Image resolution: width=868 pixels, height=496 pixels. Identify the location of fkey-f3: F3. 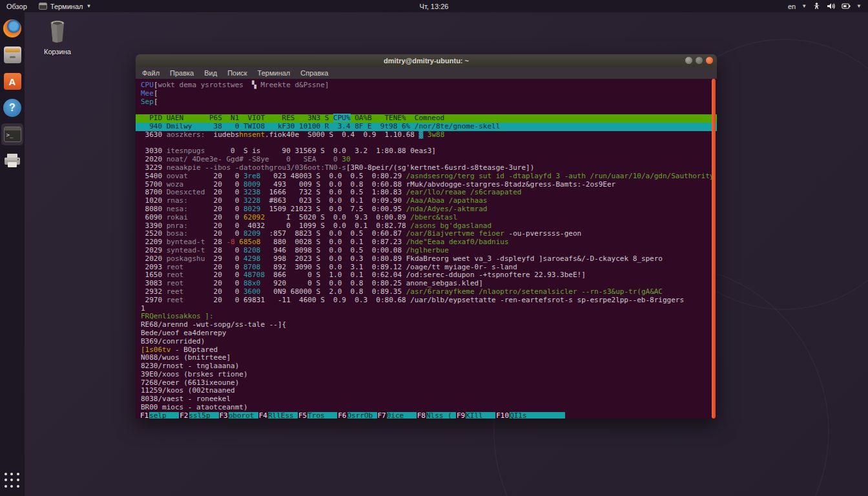
(223, 415).